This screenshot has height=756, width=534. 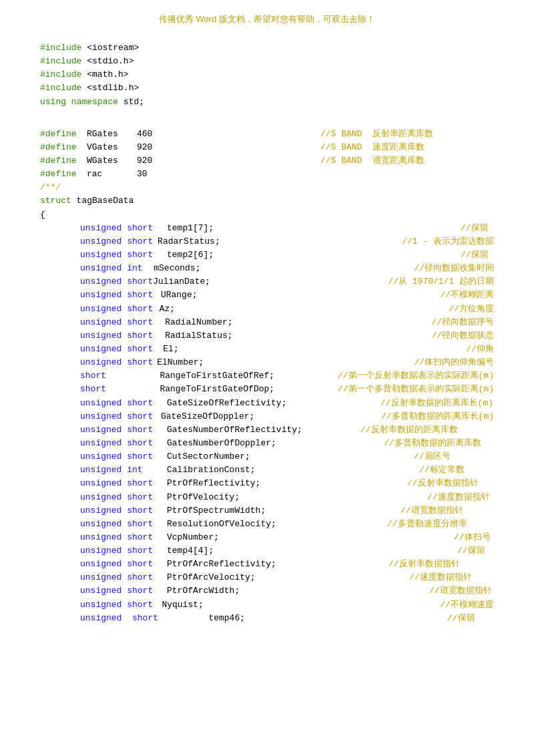 I want to click on field-el: unsigned short El; //仰角, so click(x=267, y=349).